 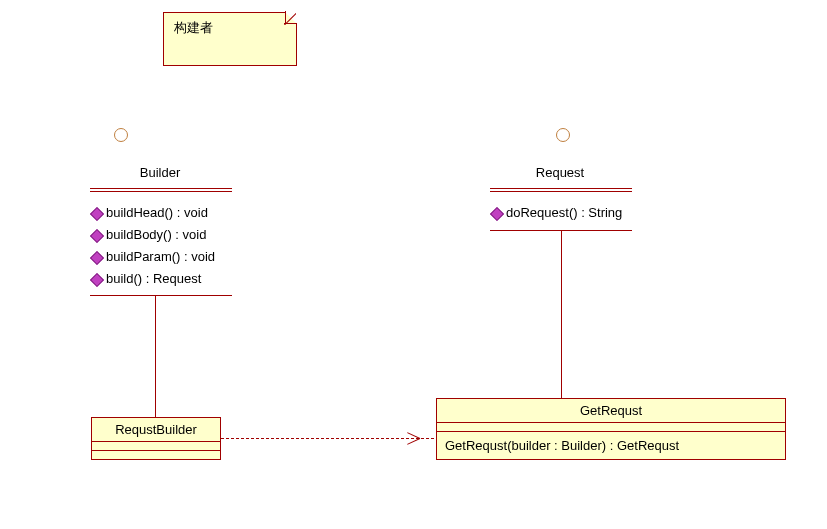 I want to click on interface-name-builder: Builder, so click(x=160, y=172).